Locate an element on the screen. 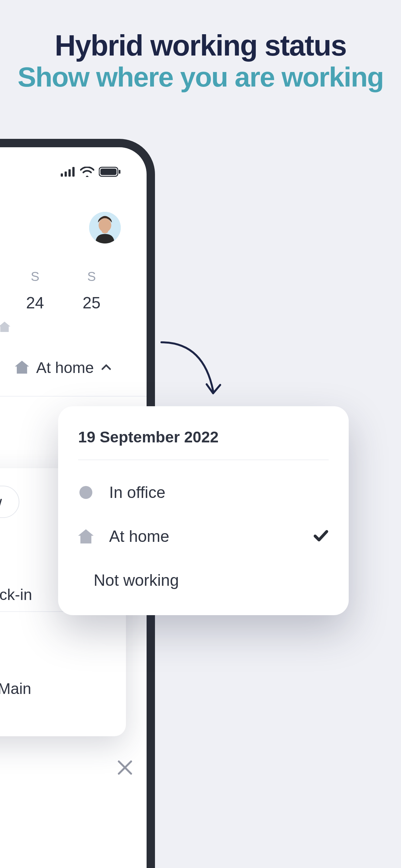  wifi-icon is located at coordinates (87, 172).